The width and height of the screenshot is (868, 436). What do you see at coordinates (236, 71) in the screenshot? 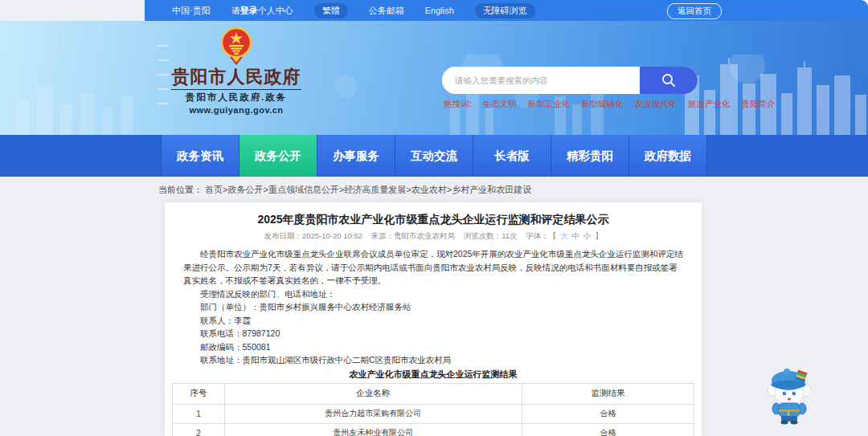
I see `site-logo: 贵阳市人民政府 贵阳市人民政府.政务 www.guiyang.gov.cn` at bounding box center [236, 71].